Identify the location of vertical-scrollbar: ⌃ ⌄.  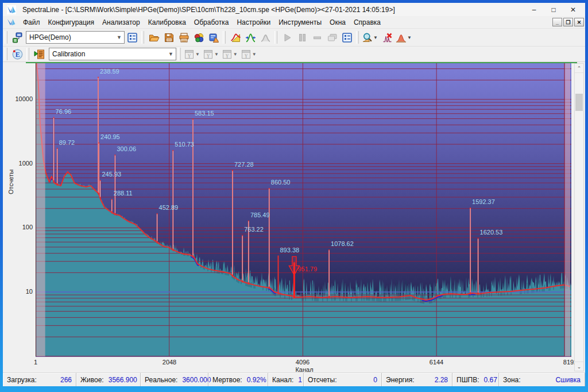
(579, 217).